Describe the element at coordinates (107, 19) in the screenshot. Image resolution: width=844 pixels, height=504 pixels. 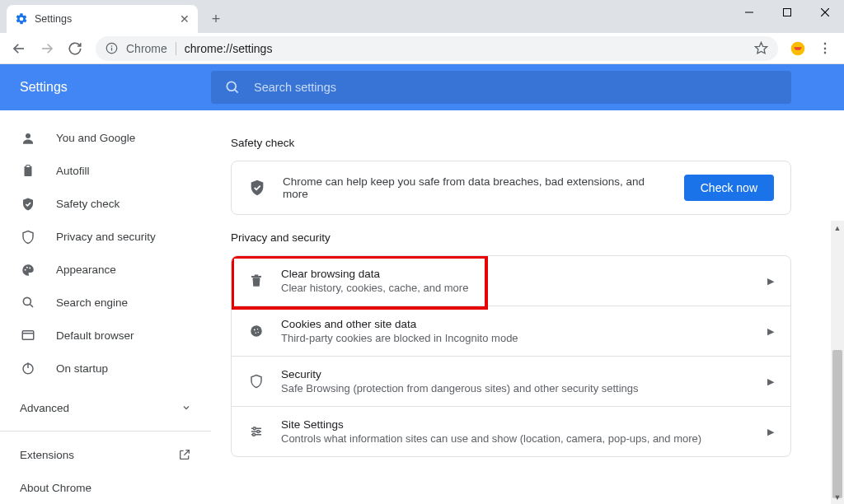
I see `tab-title: Settings` at that location.